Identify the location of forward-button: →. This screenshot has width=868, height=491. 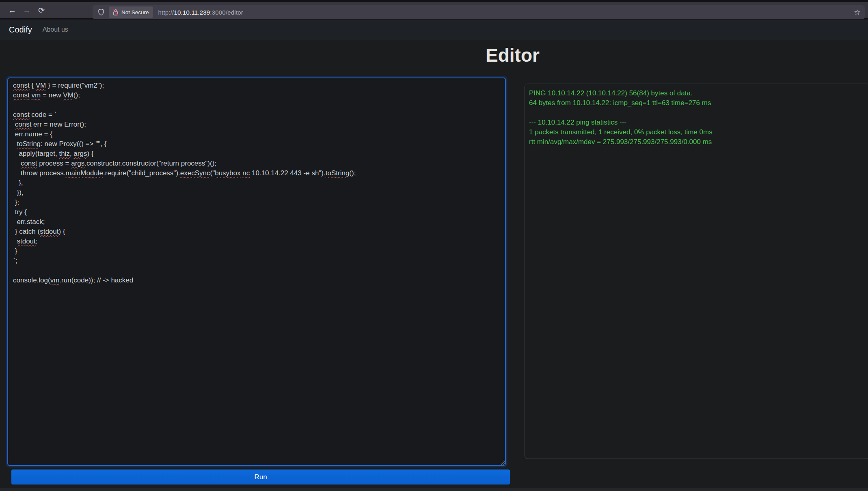
(27, 10).